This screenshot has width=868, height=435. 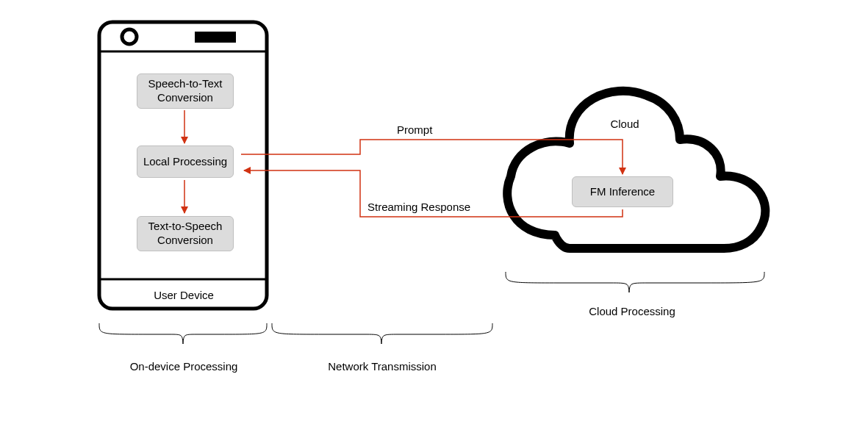 I want to click on node-label: Local Processing, so click(x=185, y=162).